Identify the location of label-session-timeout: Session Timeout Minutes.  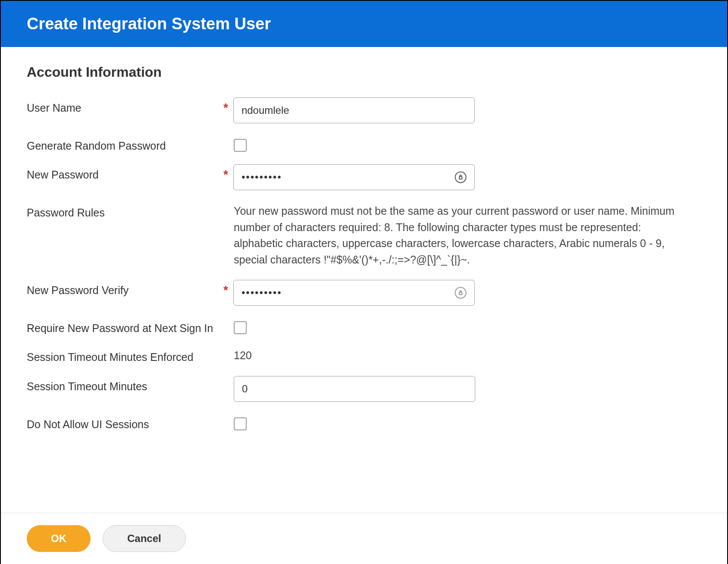
(130, 385).